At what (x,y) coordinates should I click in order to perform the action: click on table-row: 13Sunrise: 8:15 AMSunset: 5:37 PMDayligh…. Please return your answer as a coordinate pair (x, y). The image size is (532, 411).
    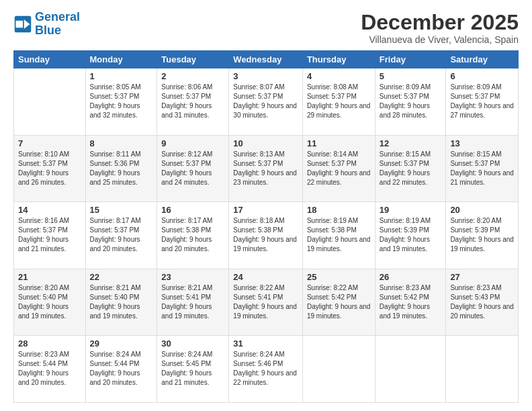
    Looking at the image, I should click on (482, 169).